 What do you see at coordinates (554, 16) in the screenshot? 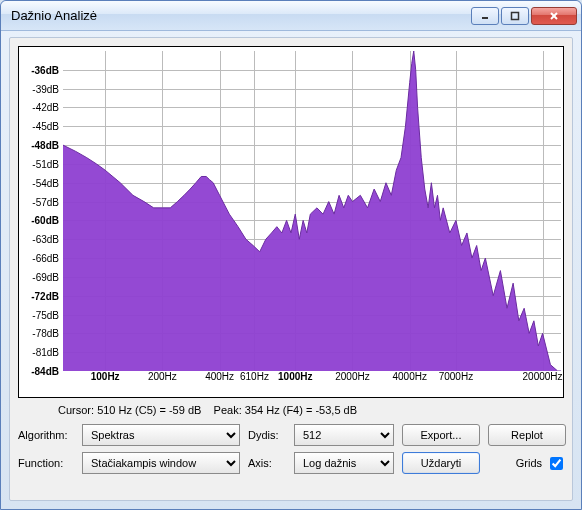
I see `close-window-button` at bounding box center [554, 16].